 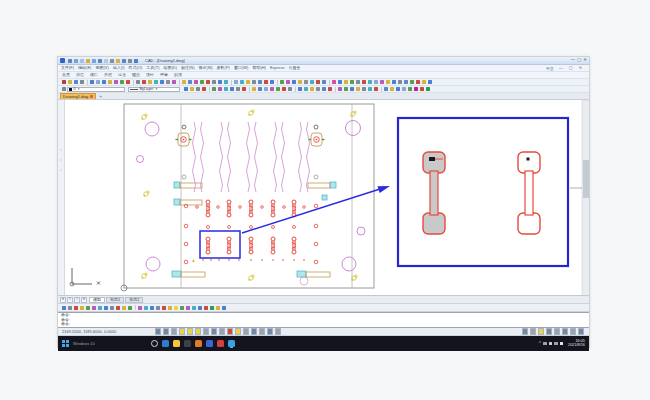 What do you see at coordinates (84, 68) in the screenshot?
I see `menu-edit: 编辑(E)` at bounding box center [84, 68].